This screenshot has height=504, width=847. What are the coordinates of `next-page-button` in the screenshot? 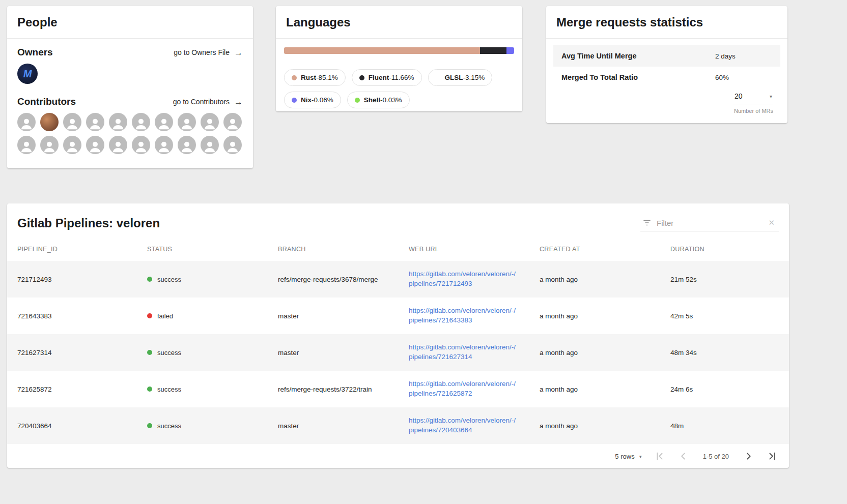 It's located at (749, 456).